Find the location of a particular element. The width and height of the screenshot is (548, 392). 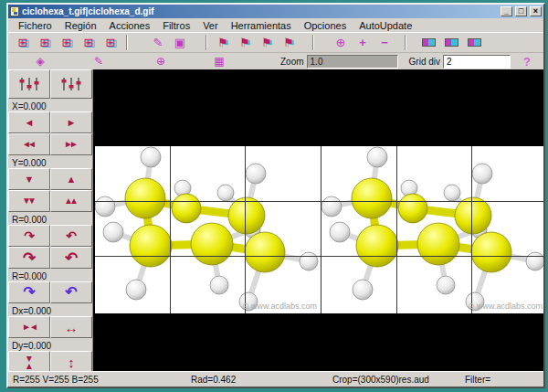

shrink-vertical-button: ►◄ is located at coordinates (29, 362).